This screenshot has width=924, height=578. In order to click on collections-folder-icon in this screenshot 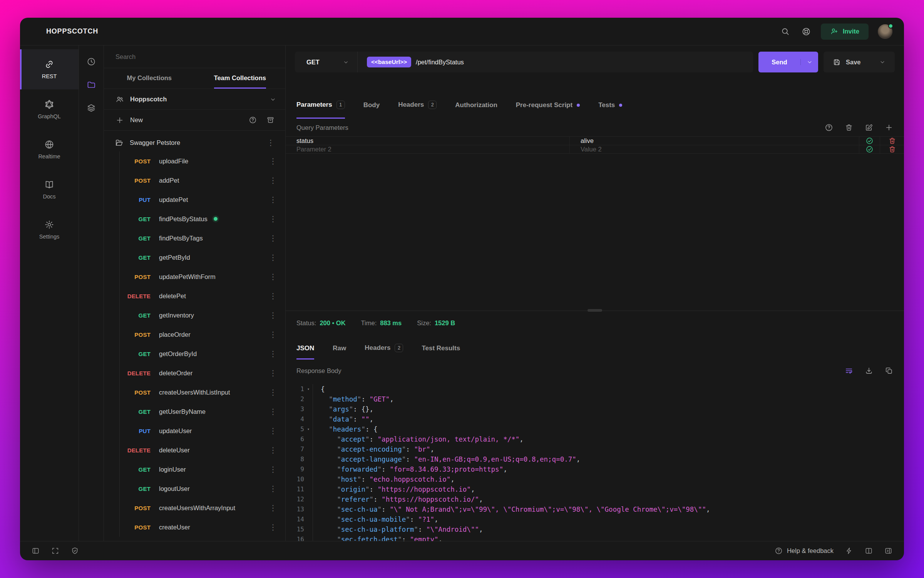, I will do `click(91, 85)`.